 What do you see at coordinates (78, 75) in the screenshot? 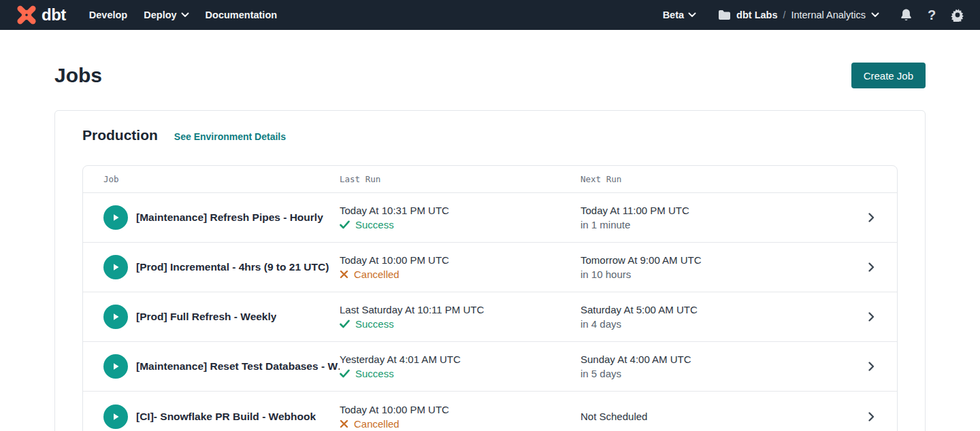
I see `page-title: Jobs` at bounding box center [78, 75].